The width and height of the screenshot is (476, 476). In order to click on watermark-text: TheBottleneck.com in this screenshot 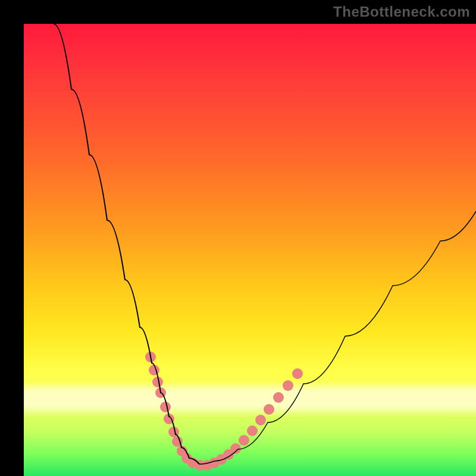, I will do `click(402, 12)`.